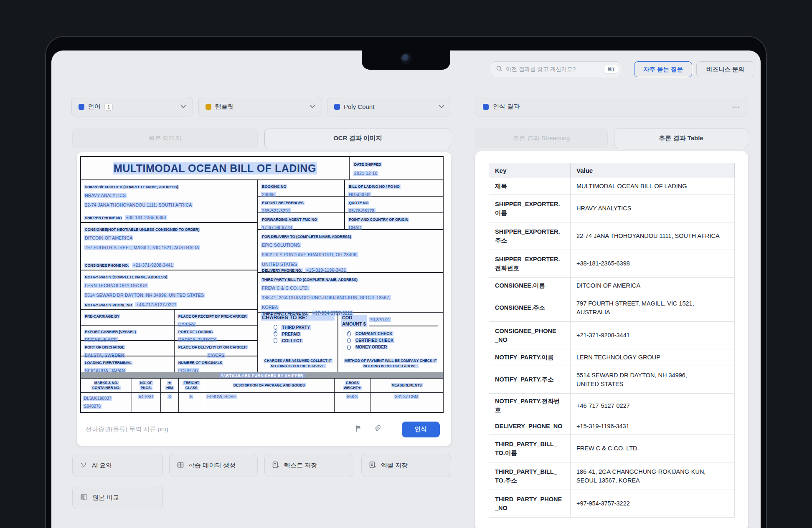 The height and width of the screenshot is (528, 812). Describe the element at coordinates (169, 318) in the screenshot. I see `doc-precarriage-row: PRE-CARRIAGE BY PLACE OF RECEIPT BY PRE-…` at that location.